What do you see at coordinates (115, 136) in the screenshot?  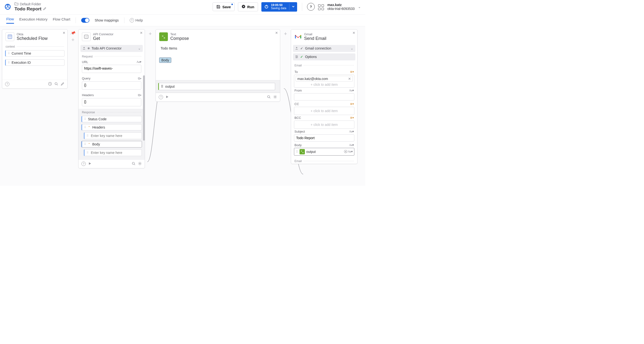 I see `headers-key-input` at bounding box center [115, 136].